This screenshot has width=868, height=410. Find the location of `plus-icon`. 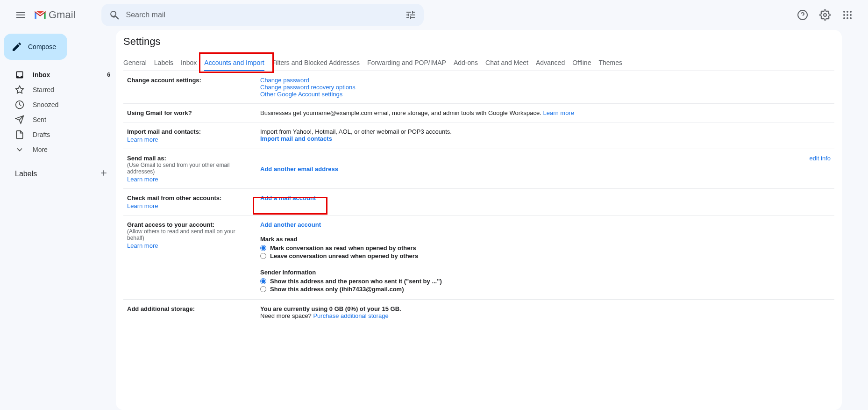

plus-icon is located at coordinates (104, 173).